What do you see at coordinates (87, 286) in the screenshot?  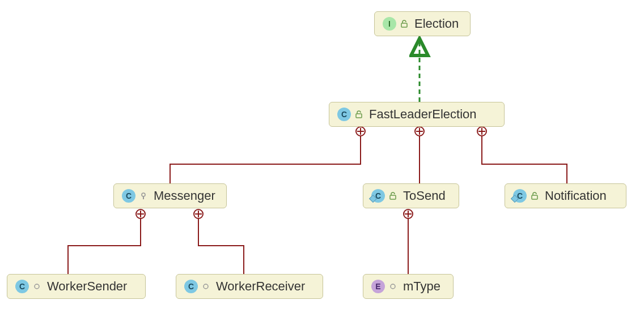 I see `node-label: WorkerSender` at bounding box center [87, 286].